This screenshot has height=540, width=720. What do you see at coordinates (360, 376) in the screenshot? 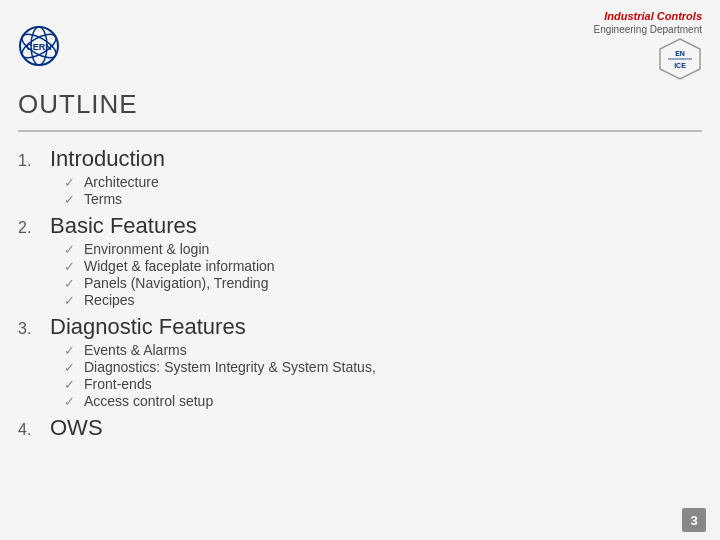
I see `section-items-3: ✓Events & Alarms✓Diagnostics: System Int…` at bounding box center [360, 376].